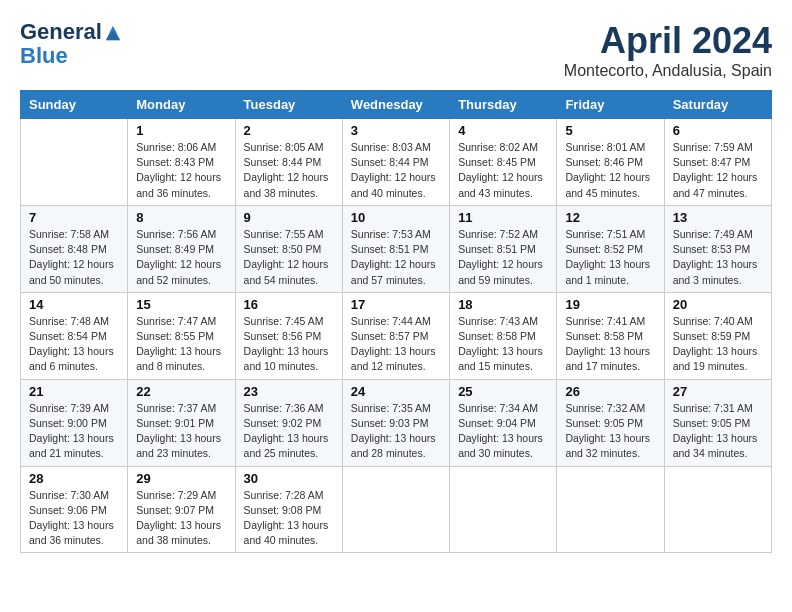  Describe the element at coordinates (74, 304) in the screenshot. I see `day-number: 14` at that location.